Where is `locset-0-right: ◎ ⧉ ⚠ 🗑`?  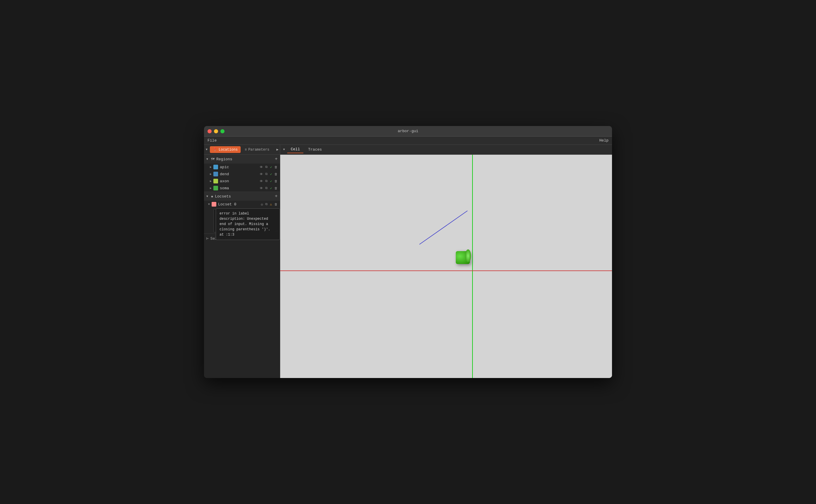 locset-0-right: ◎ ⧉ ⚠ 🗑 is located at coordinates (269, 205).